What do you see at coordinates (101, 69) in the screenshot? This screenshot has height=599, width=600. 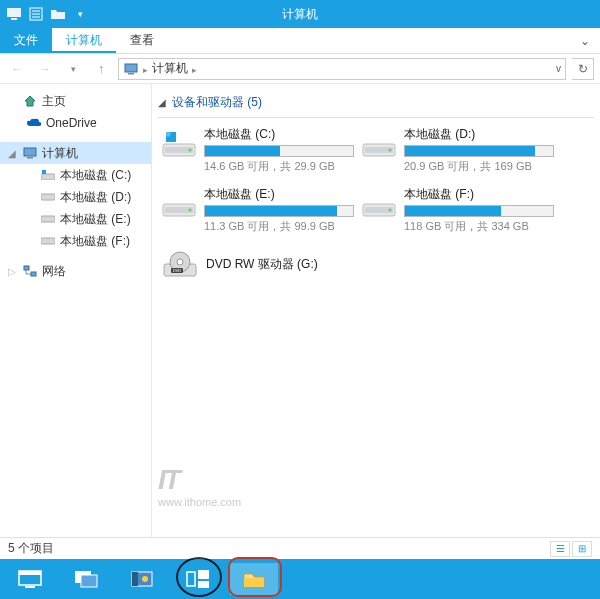 I see `nav-up-button: ↑` at bounding box center [101, 69].